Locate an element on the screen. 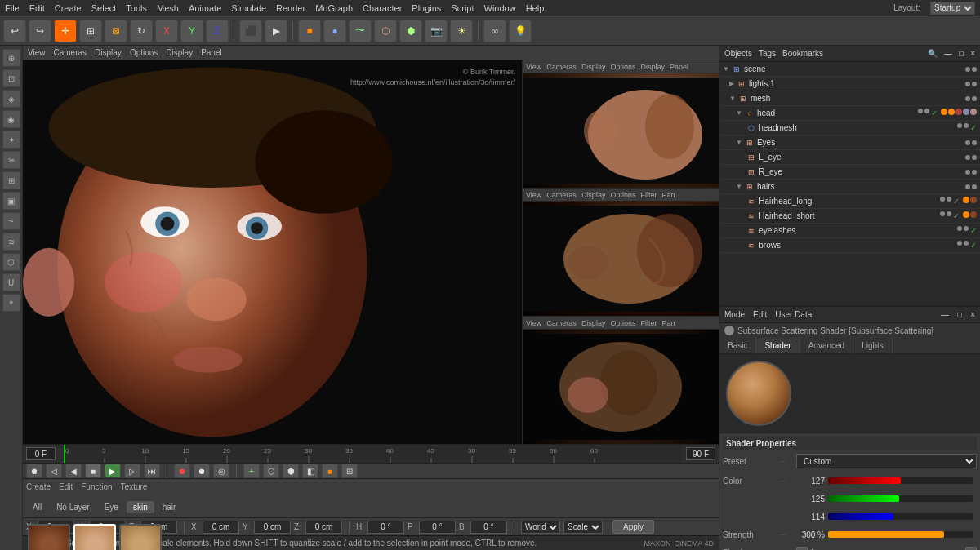 This screenshot has width=980, height=550. mat-tab-skin: skin is located at coordinates (140, 508).